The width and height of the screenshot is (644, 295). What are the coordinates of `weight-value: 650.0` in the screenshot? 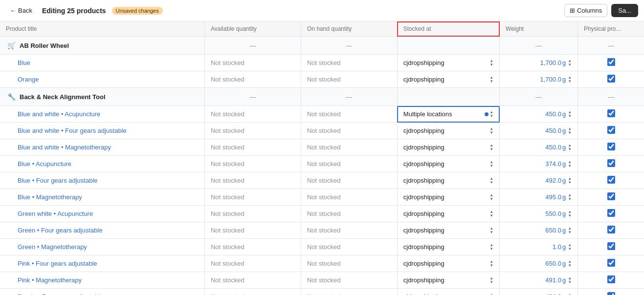 It's located at (554, 231).